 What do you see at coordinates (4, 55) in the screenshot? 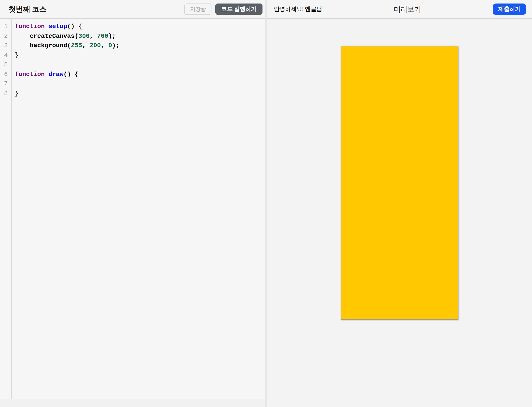
I see `line-number: 4` at bounding box center [4, 55].